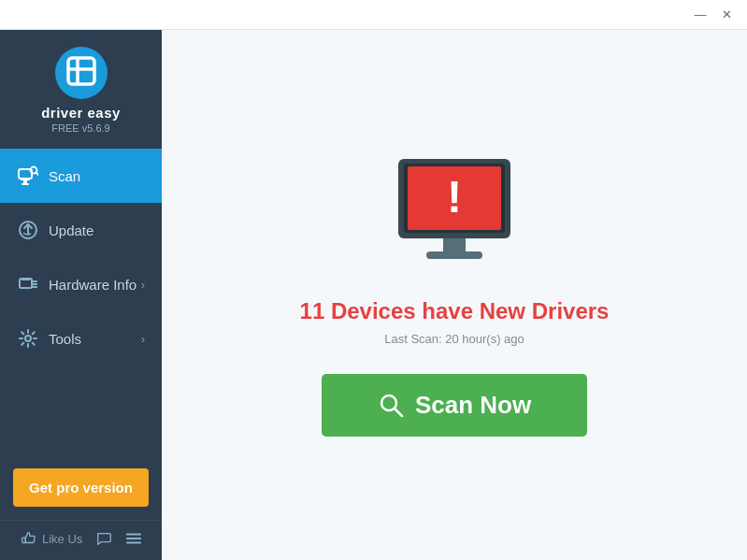  What do you see at coordinates (95, 338) in the screenshot?
I see `sidebar-item-tools-label: Tools` at bounding box center [95, 338].